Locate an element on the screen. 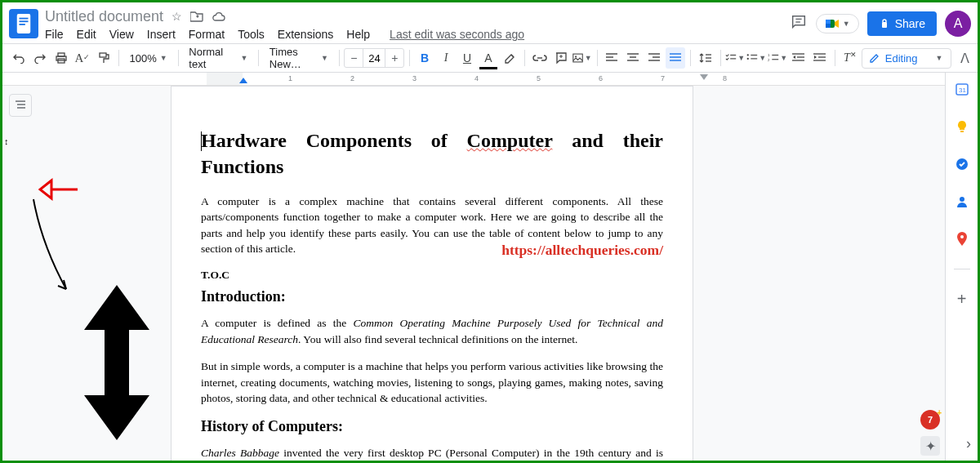 This screenshot has width=980, height=463. menu-edit: Edit is located at coordinates (87, 34).